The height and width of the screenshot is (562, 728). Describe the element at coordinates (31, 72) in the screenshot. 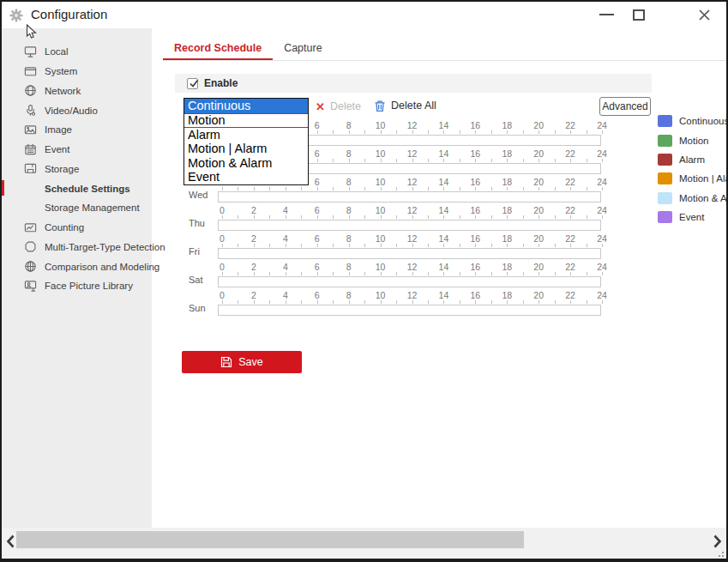

I see `system-window-icon` at that location.